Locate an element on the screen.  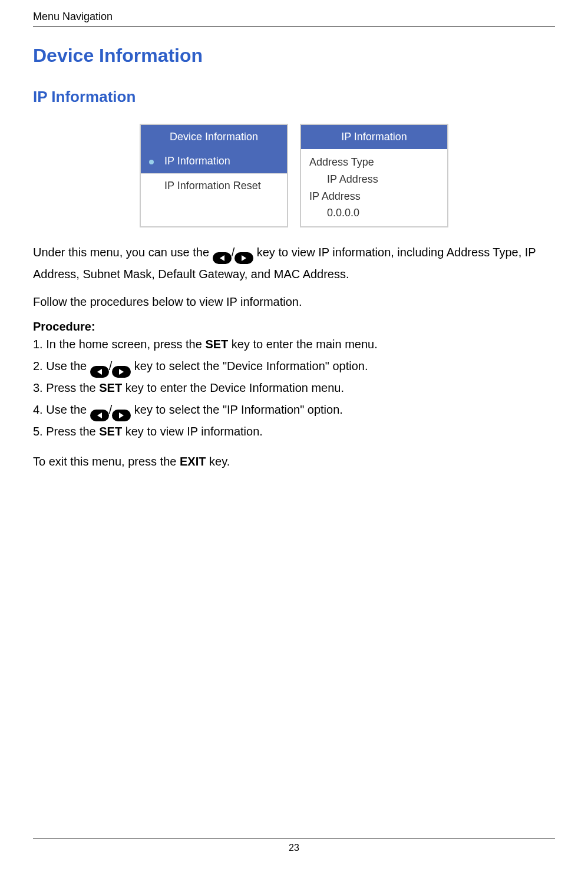
text: key to enter the main menu. is located at coordinates (303, 344).